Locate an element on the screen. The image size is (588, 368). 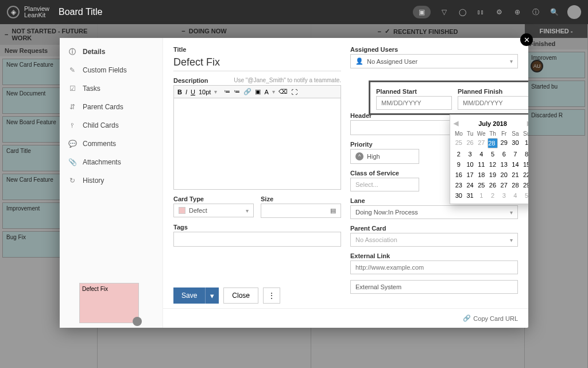
card-type-label: Card Type is located at coordinates (214, 199).